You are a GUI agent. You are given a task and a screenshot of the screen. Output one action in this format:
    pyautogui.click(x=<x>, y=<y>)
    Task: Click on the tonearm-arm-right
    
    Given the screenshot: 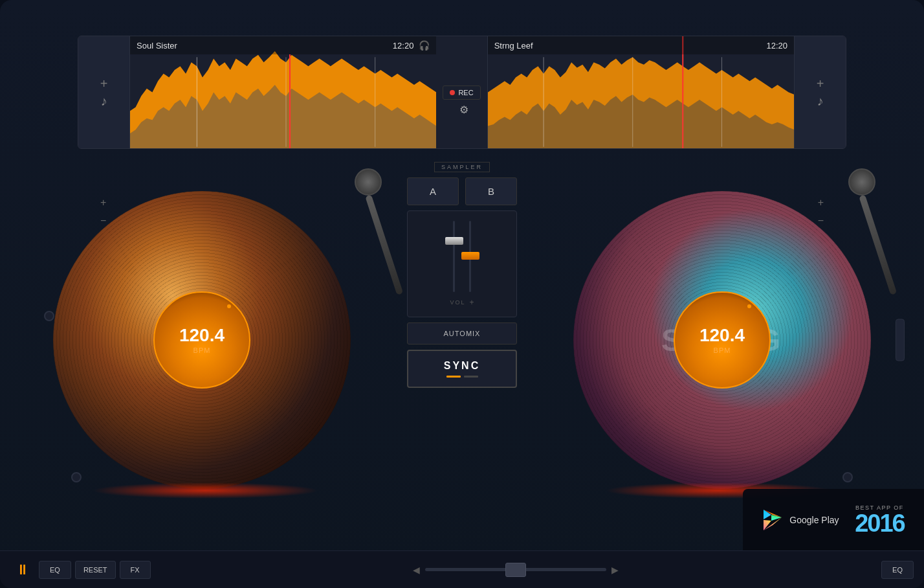 What is the action you would take?
    pyautogui.click(x=877, y=245)
    